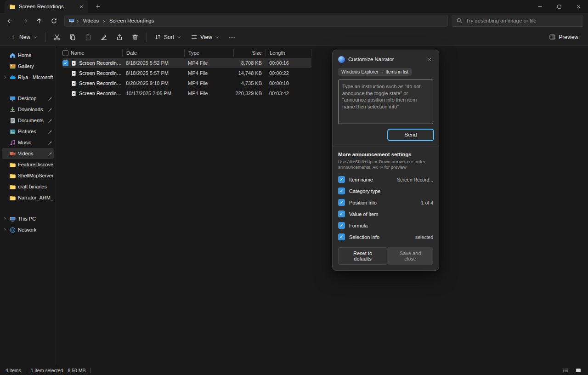  Describe the element at coordinates (569, 37) in the screenshot. I see `preview-button-label: Preview` at that location.